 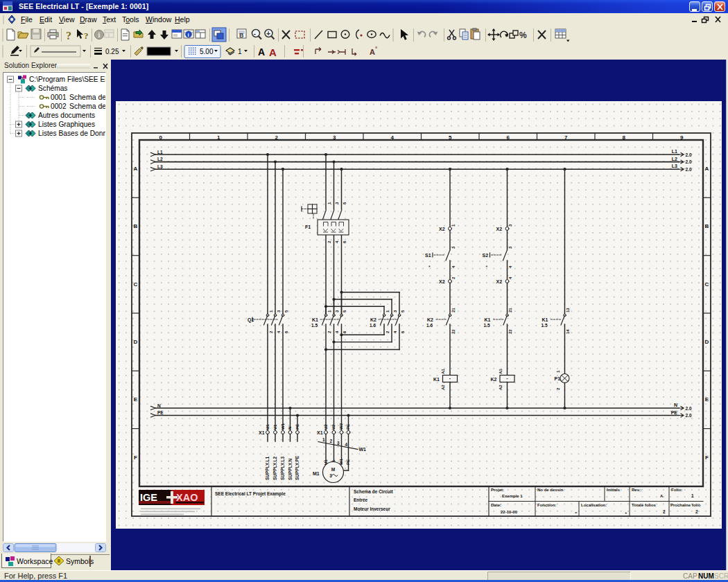 What do you see at coordinates (614, 490) in the screenshot?
I see `svg-text: Initials` at bounding box center [614, 490].